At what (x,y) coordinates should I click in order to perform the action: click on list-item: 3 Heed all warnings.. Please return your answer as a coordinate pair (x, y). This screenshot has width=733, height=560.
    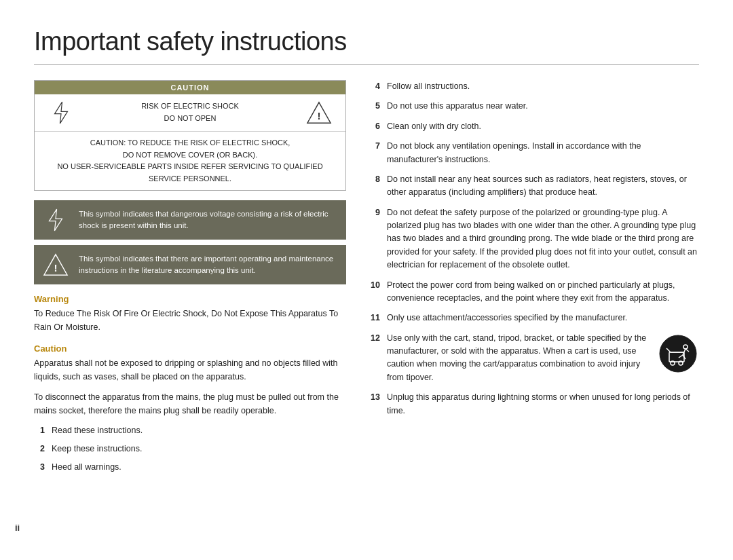
    Looking at the image, I should click on (190, 467).